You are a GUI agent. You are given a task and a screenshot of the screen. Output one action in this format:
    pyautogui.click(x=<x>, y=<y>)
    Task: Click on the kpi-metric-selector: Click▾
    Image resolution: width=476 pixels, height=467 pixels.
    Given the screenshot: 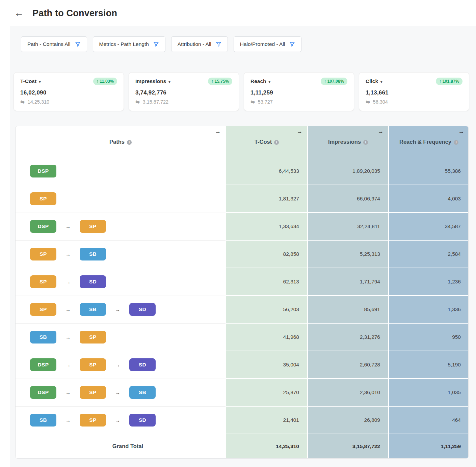 What is the action you would take?
    pyautogui.click(x=374, y=81)
    